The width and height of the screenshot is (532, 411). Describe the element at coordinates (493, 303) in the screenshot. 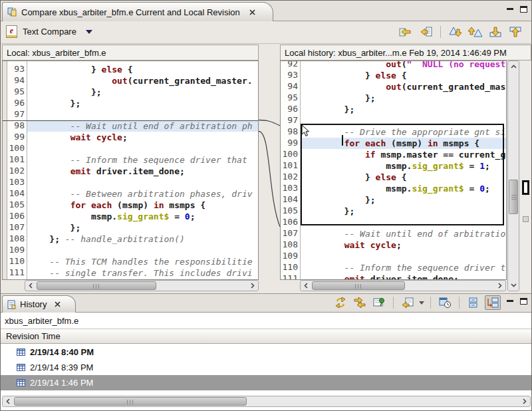

I see `group-by-date-icon` at that location.